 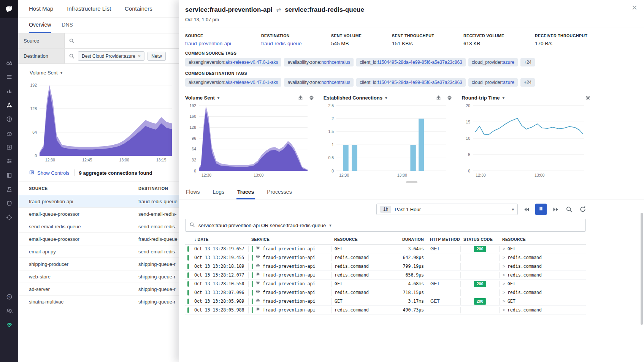 I want to click on tab-dns: DNS, so click(x=67, y=25).